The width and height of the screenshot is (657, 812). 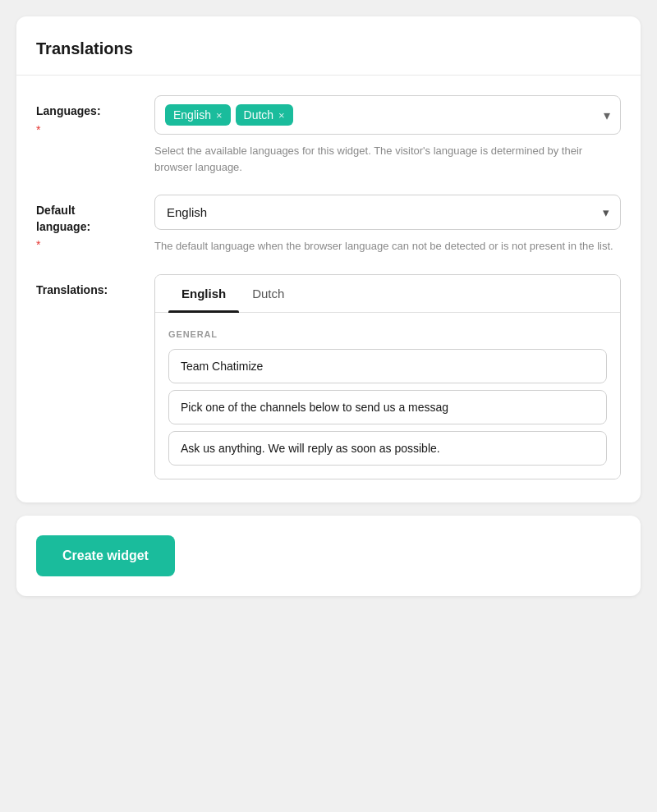 What do you see at coordinates (328, 135) in the screenshot?
I see `languages-row: Languages: * English × Dutch ×` at bounding box center [328, 135].